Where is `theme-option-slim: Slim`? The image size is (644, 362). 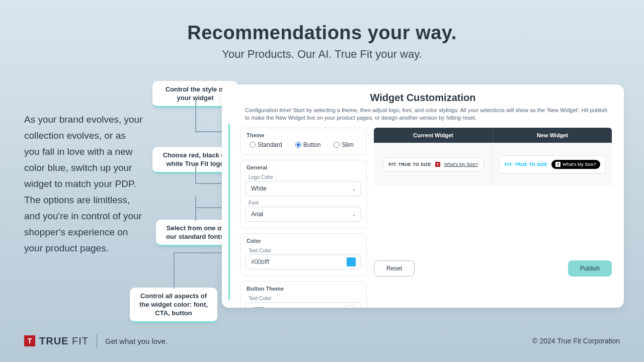 theme-option-slim: Slim is located at coordinates (343, 145).